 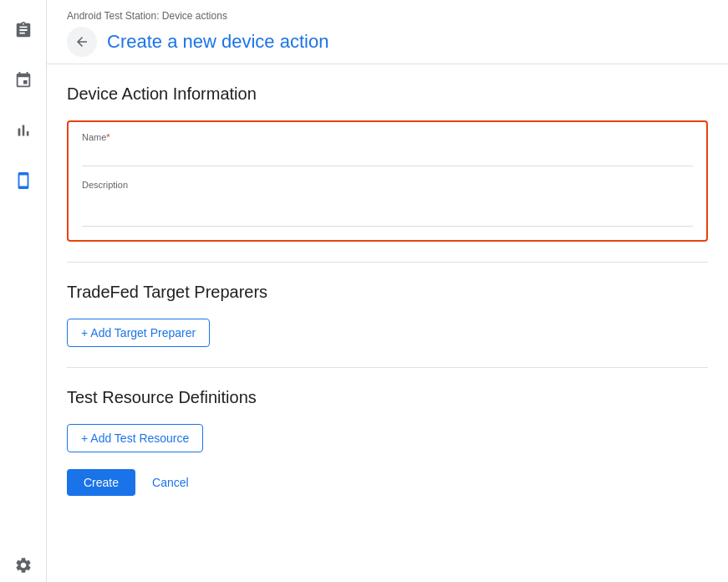 I want to click on description-label: Description, so click(x=388, y=185).